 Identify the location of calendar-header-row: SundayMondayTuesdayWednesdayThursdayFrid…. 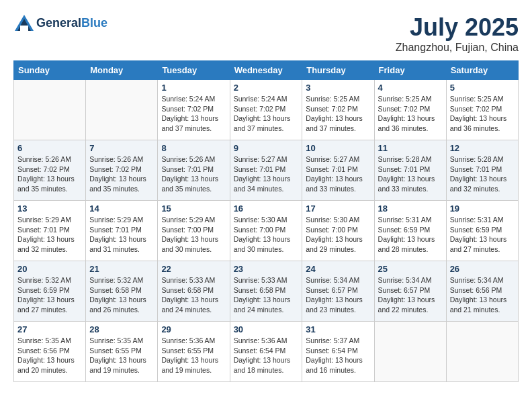
(266, 71).